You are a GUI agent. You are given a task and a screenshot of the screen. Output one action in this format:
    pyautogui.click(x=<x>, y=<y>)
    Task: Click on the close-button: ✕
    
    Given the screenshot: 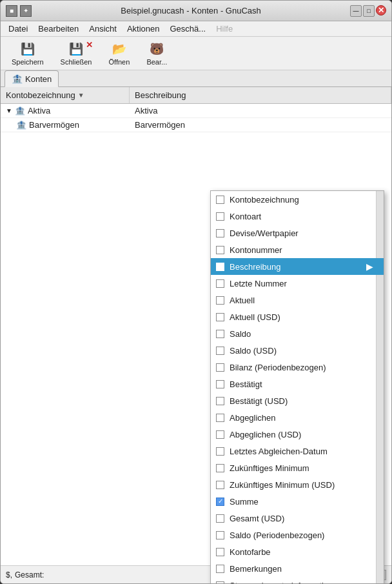 What is the action you would take?
    pyautogui.click(x=381, y=10)
    